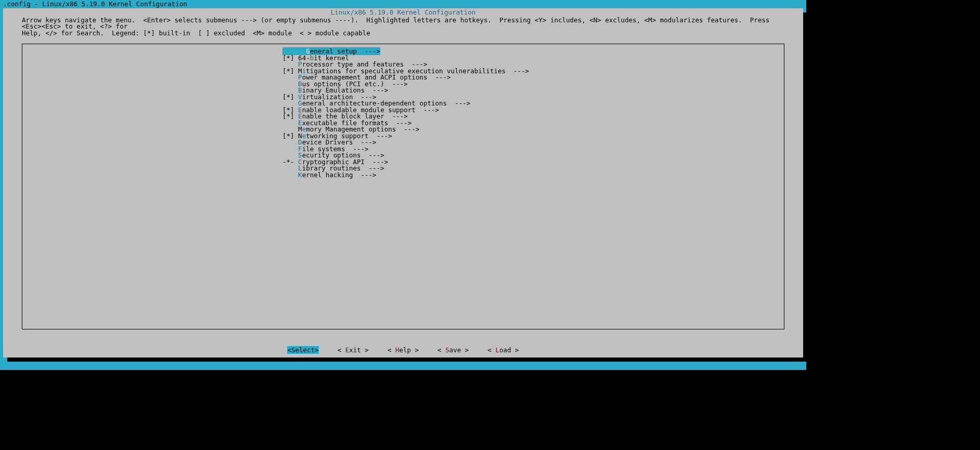 The height and width of the screenshot is (450, 980). What do you see at coordinates (406, 176) in the screenshot?
I see `menu-item-19: Kernel hacking --->` at bounding box center [406, 176].